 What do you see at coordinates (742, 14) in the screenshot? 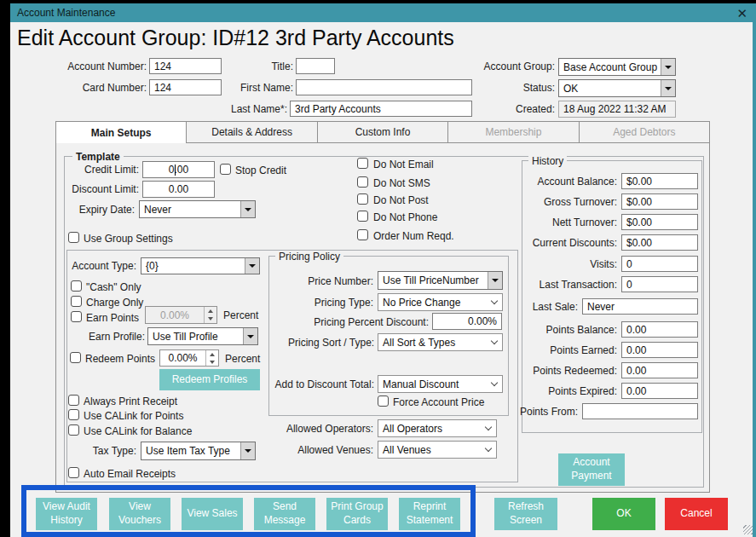
I see `close-icon: ✕` at bounding box center [742, 14].